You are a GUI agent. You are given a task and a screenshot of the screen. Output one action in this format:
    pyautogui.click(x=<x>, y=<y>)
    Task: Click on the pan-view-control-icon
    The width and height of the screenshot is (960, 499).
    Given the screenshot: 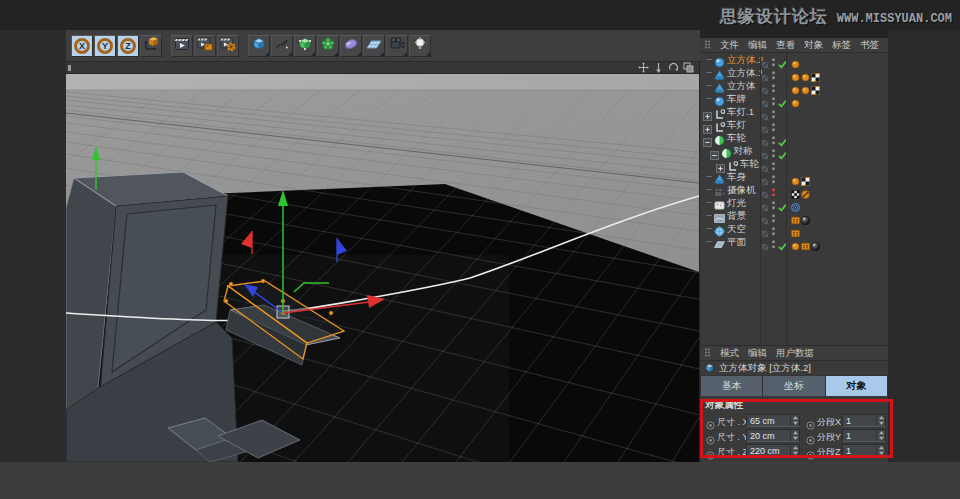 What is the action you would take?
    pyautogui.click(x=644, y=68)
    